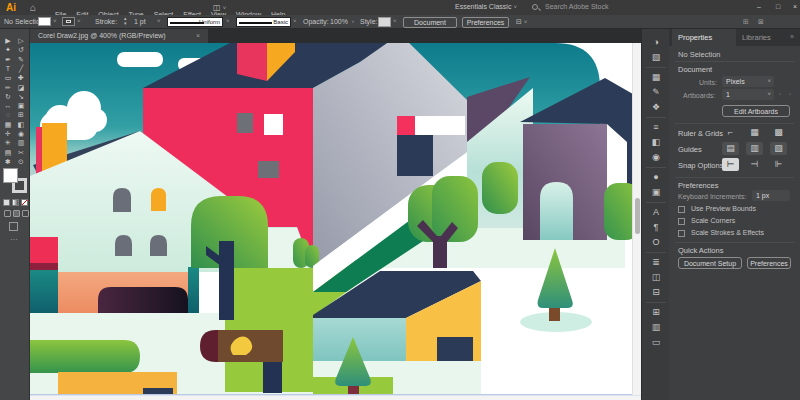  Describe the element at coordinates (195, 22) in the screenshot. I see `profile-dropdown: Uniform` at that location.